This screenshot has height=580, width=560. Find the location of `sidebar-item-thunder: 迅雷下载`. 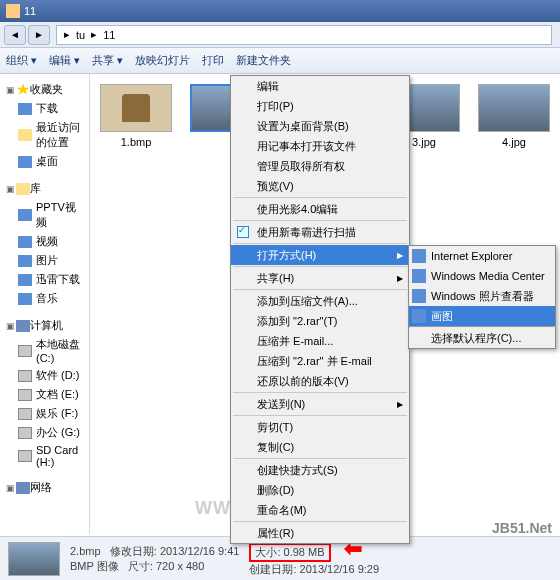

sidebar-item-thunder: 迅雷下载 is located at coordinates (44, 280).